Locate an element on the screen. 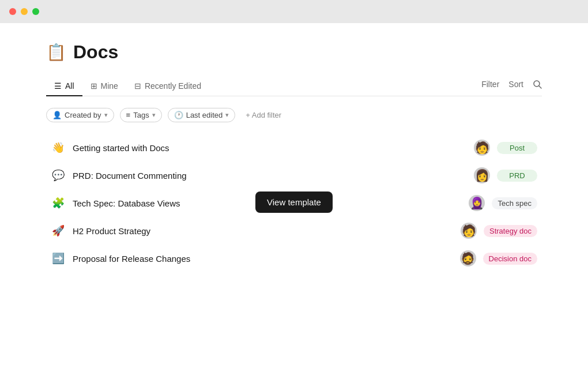 Image resolution: width=588 pixels, height=368 pixels. created-by-icon: 👤 is located at coordinates (57, 115).